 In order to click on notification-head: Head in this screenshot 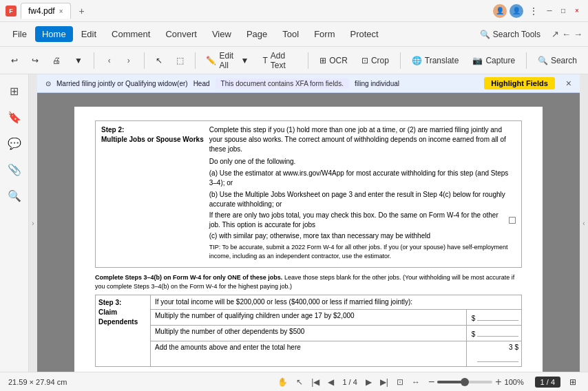, I will do `click(202, 84)`.